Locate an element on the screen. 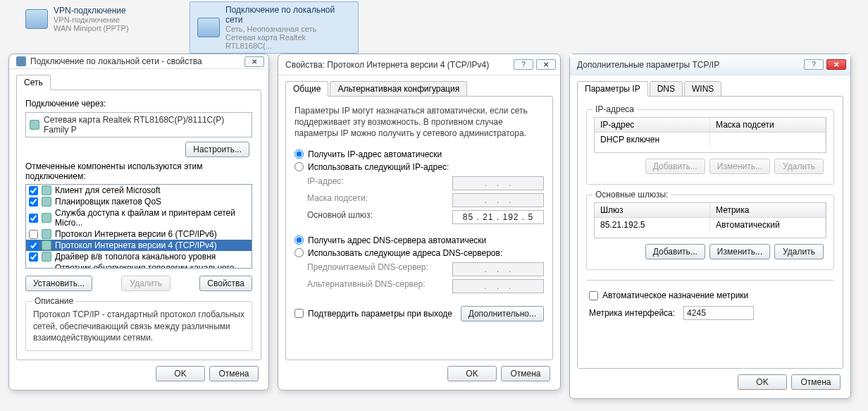  component-item: Планировщик пакетов QoS is located at coordinates (139, 202).